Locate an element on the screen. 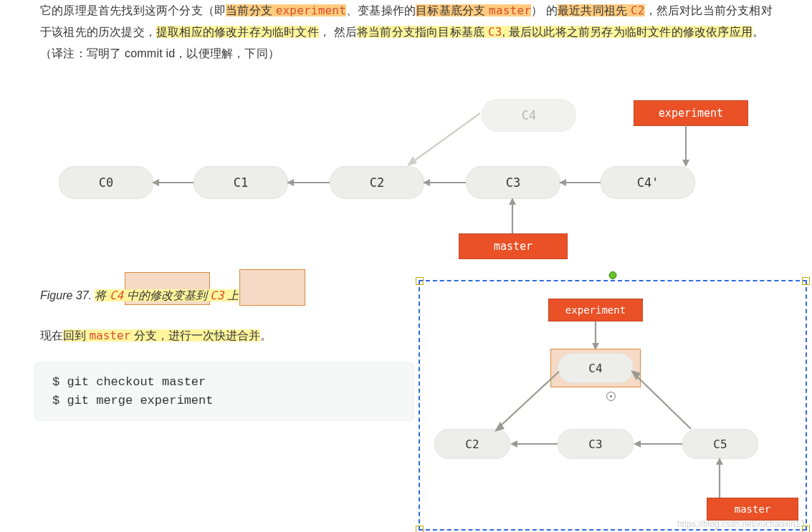  arrow-c2-c1 is located at coordinates (308, 183).